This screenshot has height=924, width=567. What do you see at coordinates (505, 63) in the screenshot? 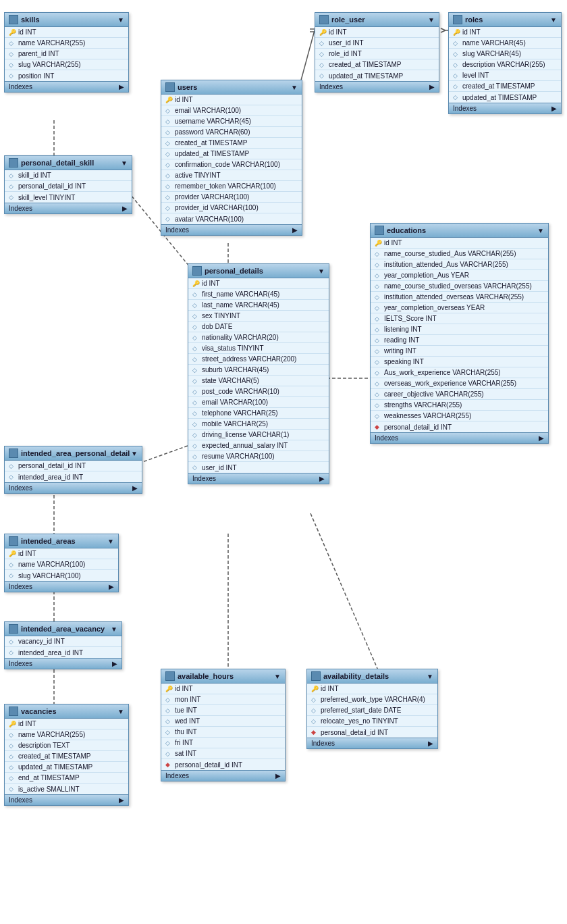
I see `table-roles: roles ▼ 🔑 id INT ◇ name VARCHAR(45) ◇ sl…` at bounding box center [505, 63].